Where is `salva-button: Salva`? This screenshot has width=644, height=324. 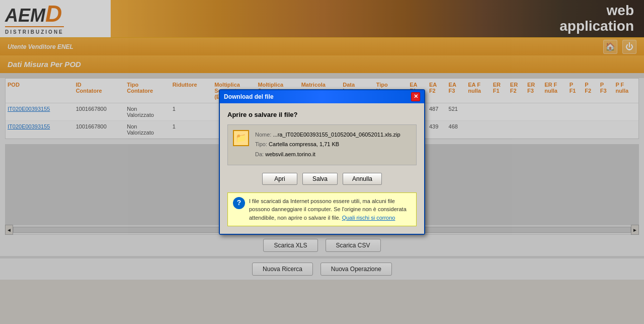
salva-button: Salva is located at coordinates (320, 179).